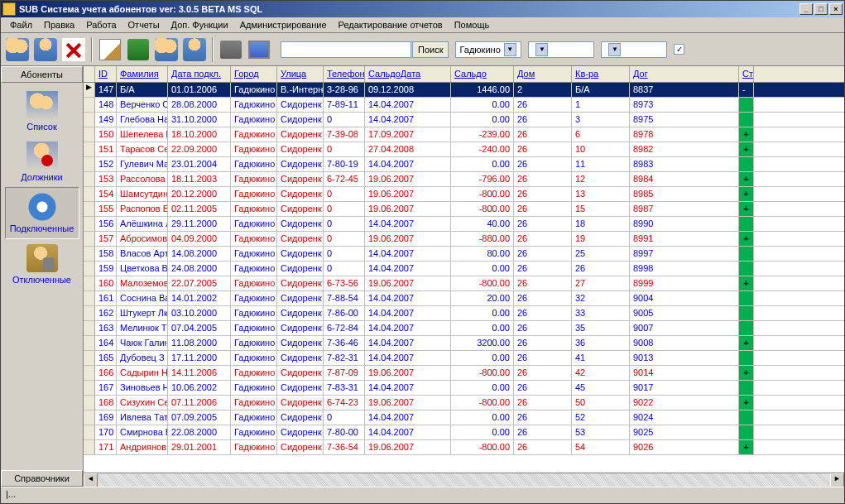 The width and height of the screenshot is (845, 504). What do you see at coordinates (463, 239) in the screenshot?
I see `table-row: 157Абросимов04.09.2000ГадюкиноСидоренк01…` at bounding box center [463, 239].